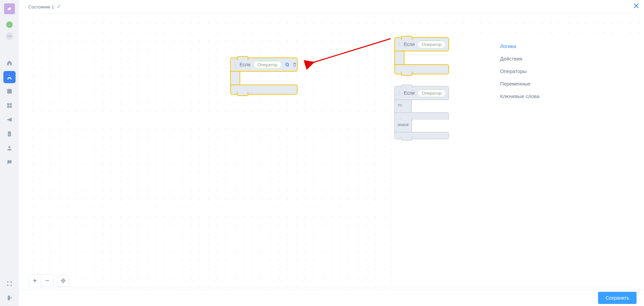 The image size is (644, 306). Describe the element at coordinates (568, 71) in the screenshot. I see `category-list: Логика Действия Операторы Переменные Клю…` at that location.